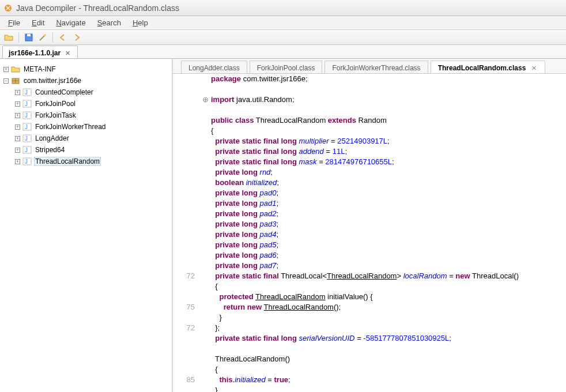  I want to click on tree-node-class: +JForkJoinPool, so click(86, 104).